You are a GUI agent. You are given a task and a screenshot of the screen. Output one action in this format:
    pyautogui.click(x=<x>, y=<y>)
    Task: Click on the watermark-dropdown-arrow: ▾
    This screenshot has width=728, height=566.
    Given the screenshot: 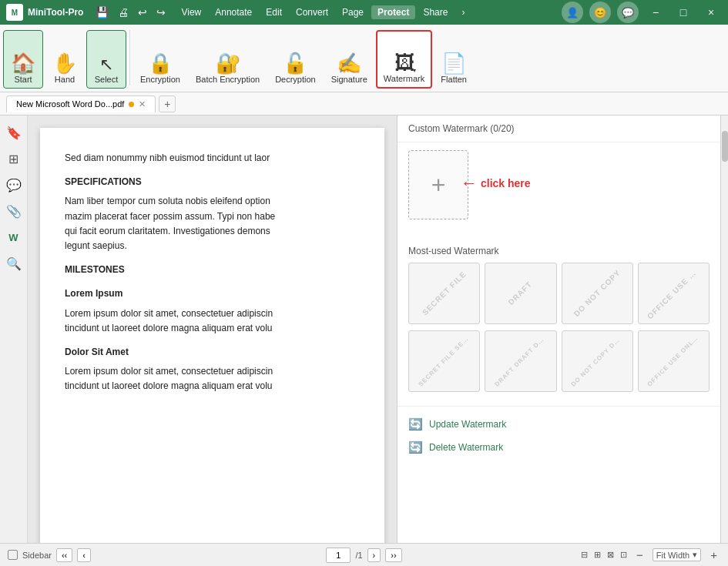 What is the action you would take?
    pyautogui.click(x=414, y=71)
    